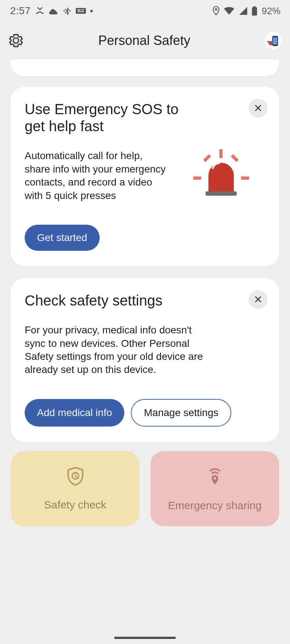 This screenshot has width=290, height=644. What do you see at coordinates (271, 11) in the screenshot?
I see `battery-percentage: 92%` at bounding box center [271, 11].